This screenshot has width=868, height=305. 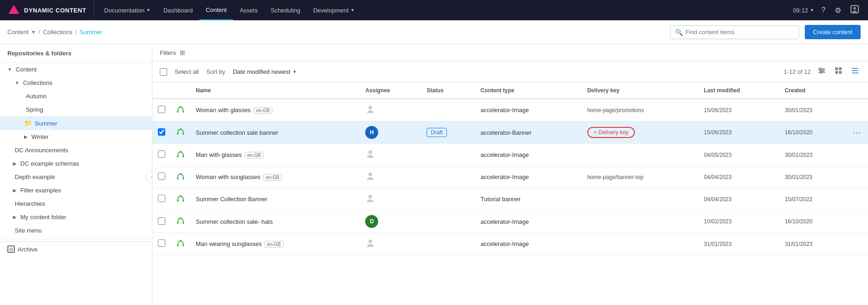 I want to click on col-assignee: Assignee, so click(x=391, y=90).